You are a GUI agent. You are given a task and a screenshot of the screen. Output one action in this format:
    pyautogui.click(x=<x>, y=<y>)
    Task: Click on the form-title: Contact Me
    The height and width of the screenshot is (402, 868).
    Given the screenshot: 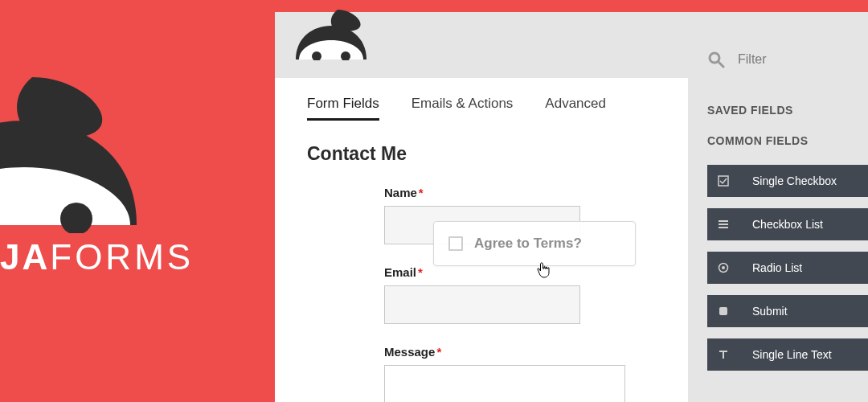 What is the action you would take?
    pyautogui.click(x=481, y=154)
    